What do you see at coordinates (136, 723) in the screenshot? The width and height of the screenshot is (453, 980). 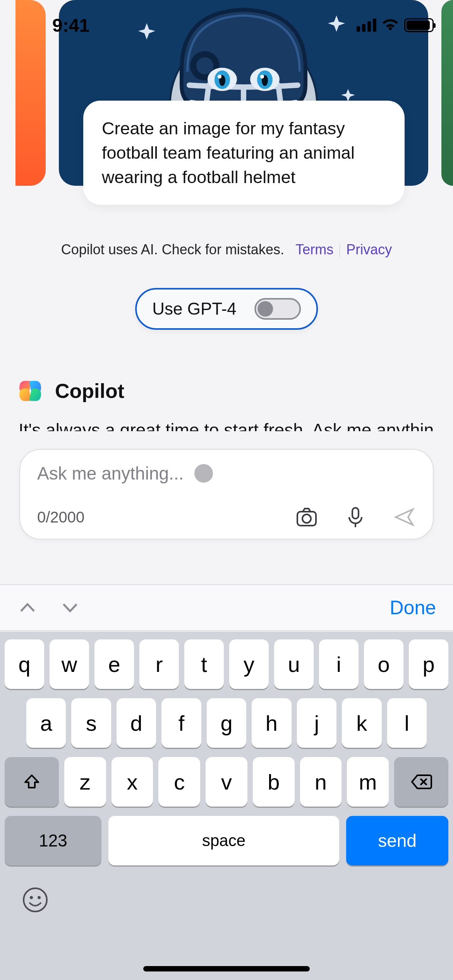 I see `key-d: d` at bounding box center [136, 723].